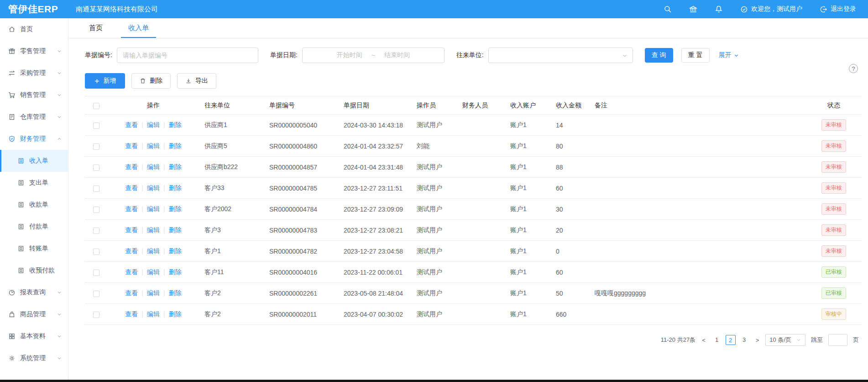  Describe the element at coordinates (473, 314) in the screenshot. I see `table-row: 查看|编辑|删除客户2SR000000020112023-04-07 00:30…` at that location.